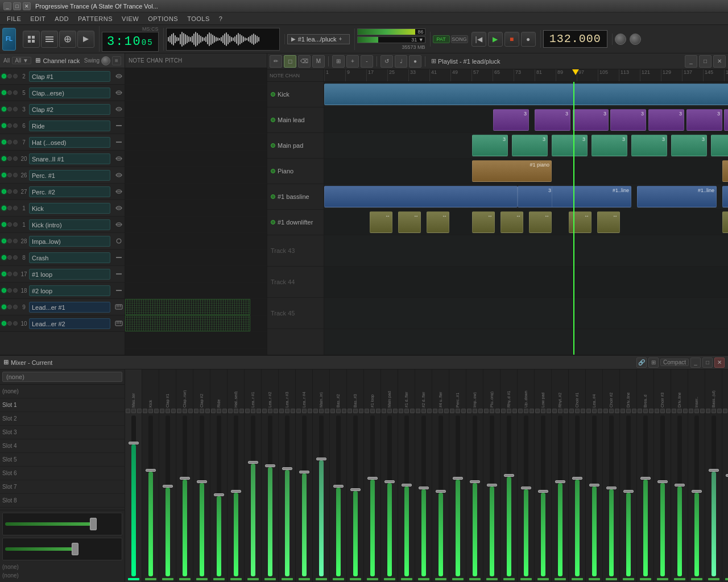 The height and width of the screenshot is (582, 728). I want to click on channel-row: 5Clap...erse), so click(63, 93).